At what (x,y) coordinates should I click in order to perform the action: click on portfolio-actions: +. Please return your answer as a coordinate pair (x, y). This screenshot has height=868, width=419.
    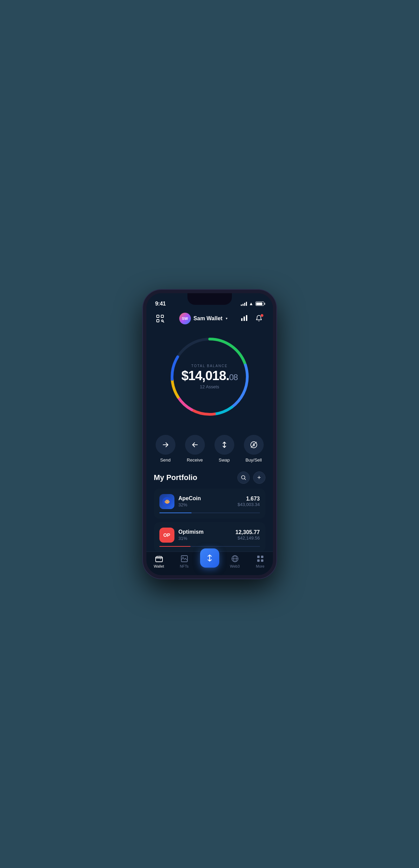
    Looking at the image, I should click on (251, 478).